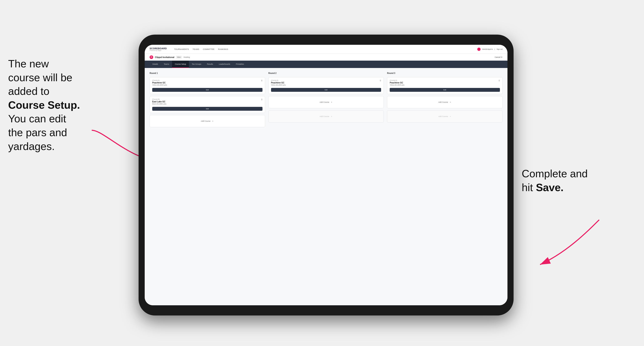 Image resolution: width=644 pixels, height=346 pixels. What do you see at coordinates (568, 242) in the screenshot?
I see `right-arrow` at bounding box center [568, 242].